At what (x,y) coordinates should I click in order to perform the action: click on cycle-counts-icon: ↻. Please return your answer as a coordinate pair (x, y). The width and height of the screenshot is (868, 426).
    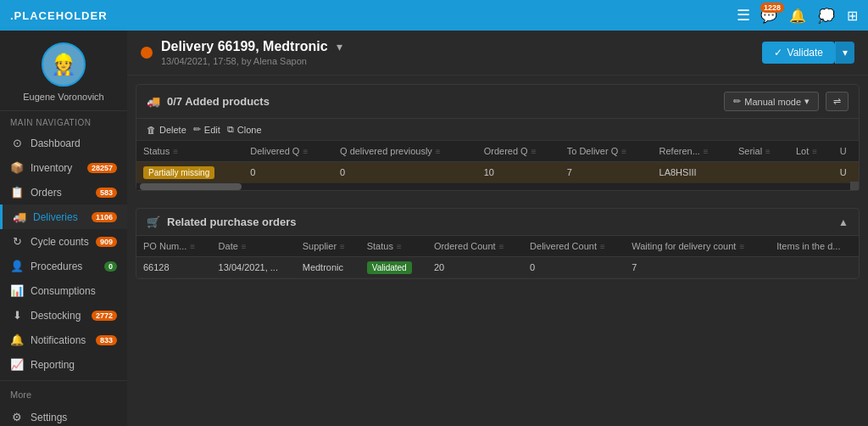
    Looking at the image, I should click on (17, 241).